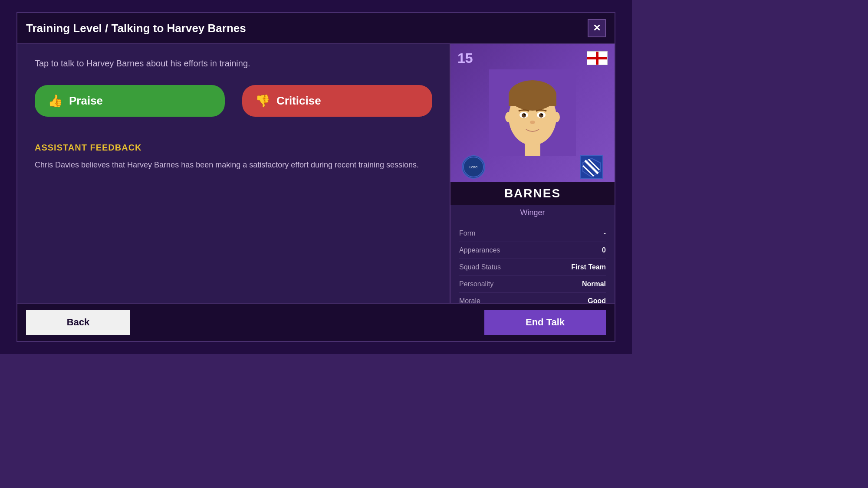  I want to click on thumbs-up-icon: 👍, so click(56, 101).